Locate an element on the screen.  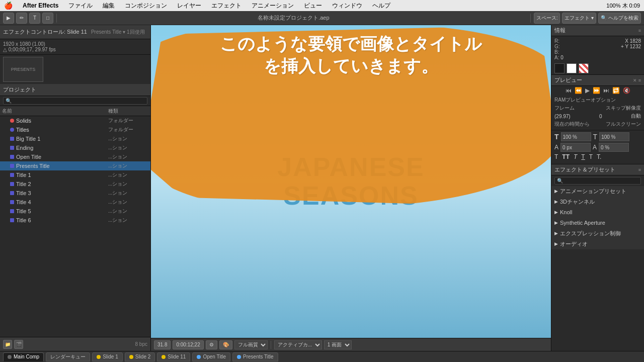
text-fmt-italic: T is located at coordinates (576, 157).